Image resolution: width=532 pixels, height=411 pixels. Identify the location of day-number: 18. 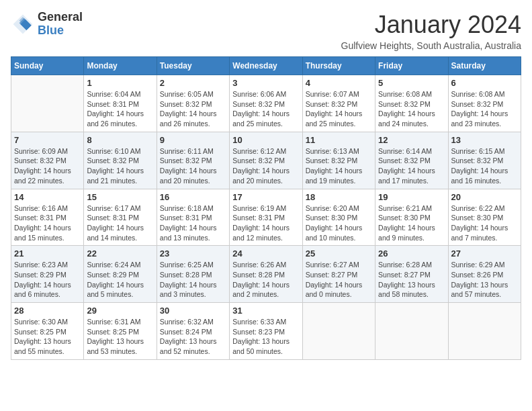
(339, 197).